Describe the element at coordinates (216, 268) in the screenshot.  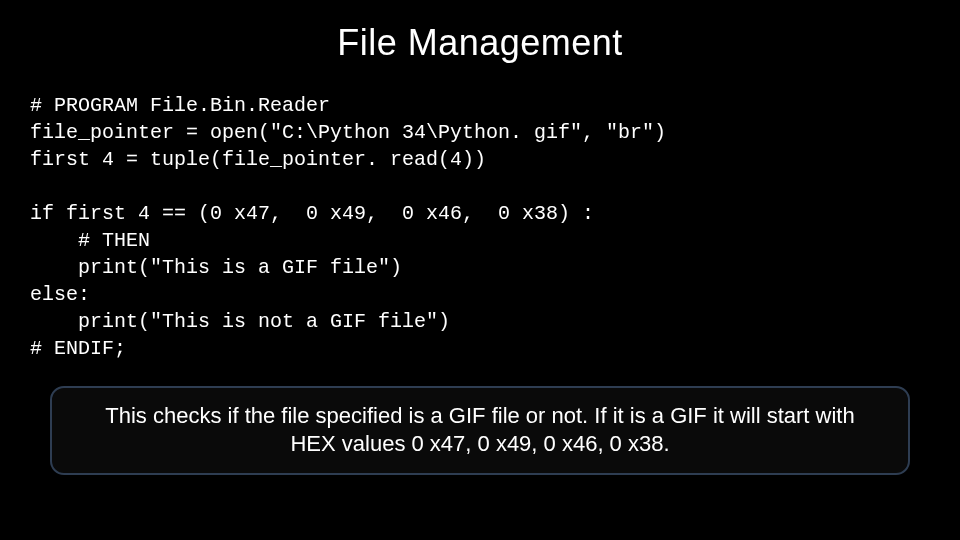
I see `code-line: print("This is a GIF file")` at that location.